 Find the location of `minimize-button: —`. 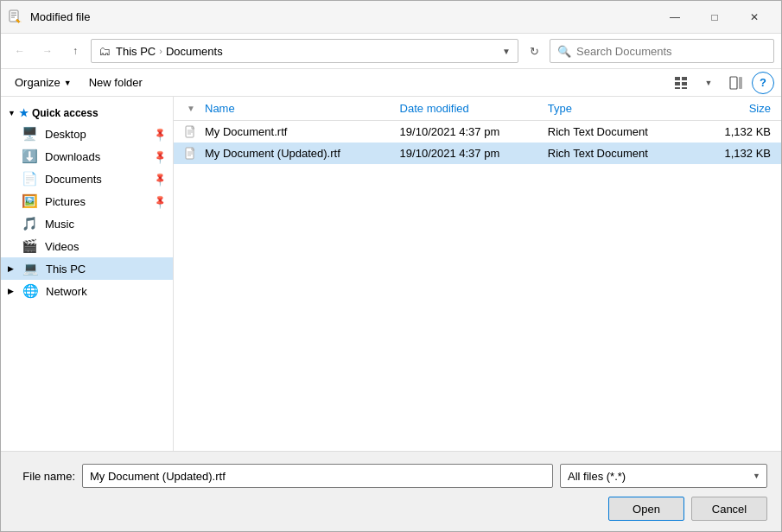

minimize-button: — is located at coordinates (675, 17).